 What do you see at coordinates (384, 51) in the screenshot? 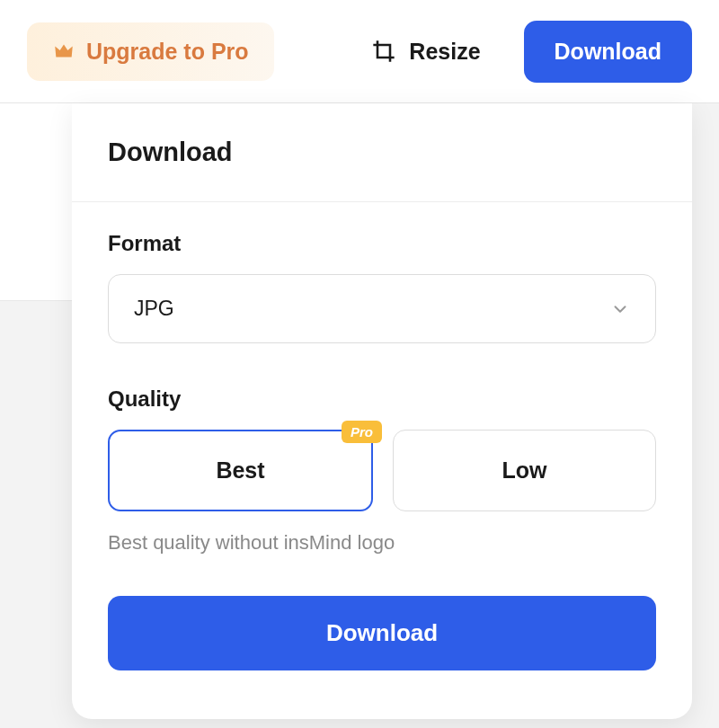
I see `crop-icon` at bounding box center [384, 51].